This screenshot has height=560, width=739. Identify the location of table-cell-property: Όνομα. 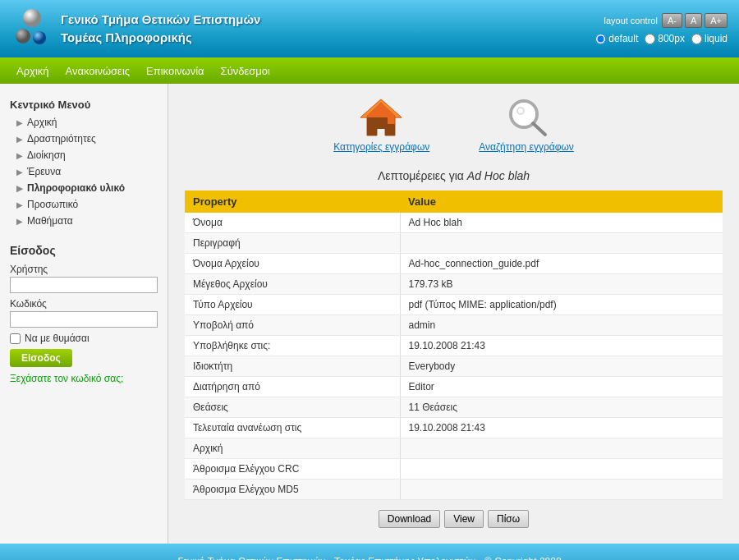
(292, 223).